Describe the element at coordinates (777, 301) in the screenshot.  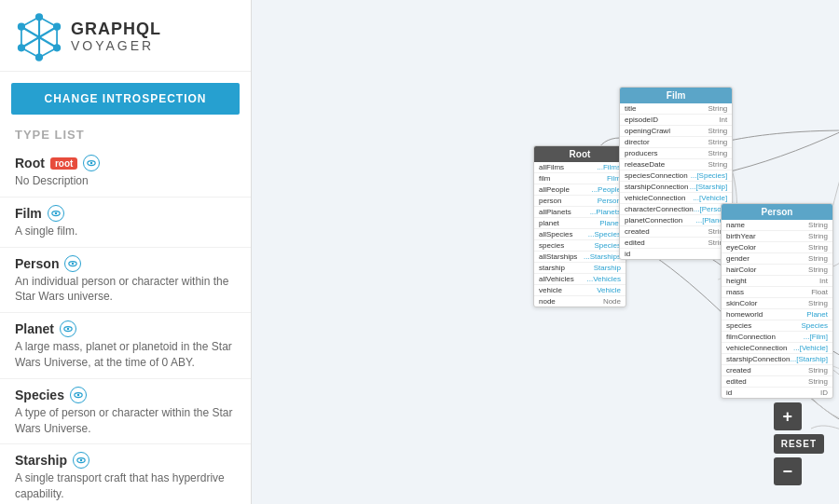
I see `graph-card-person: Person nameString birthYearString eyeCol…` at that location.